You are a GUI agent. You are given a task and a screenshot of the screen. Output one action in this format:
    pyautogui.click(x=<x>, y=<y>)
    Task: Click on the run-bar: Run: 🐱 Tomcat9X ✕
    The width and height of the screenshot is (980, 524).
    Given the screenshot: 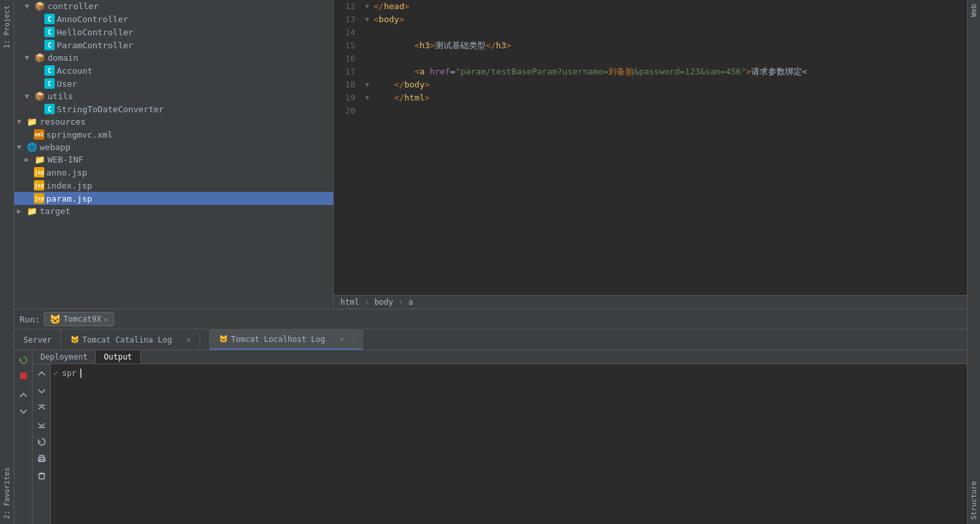 What is the action you would take?
    pyautogui.click(x=490, y=320)
    